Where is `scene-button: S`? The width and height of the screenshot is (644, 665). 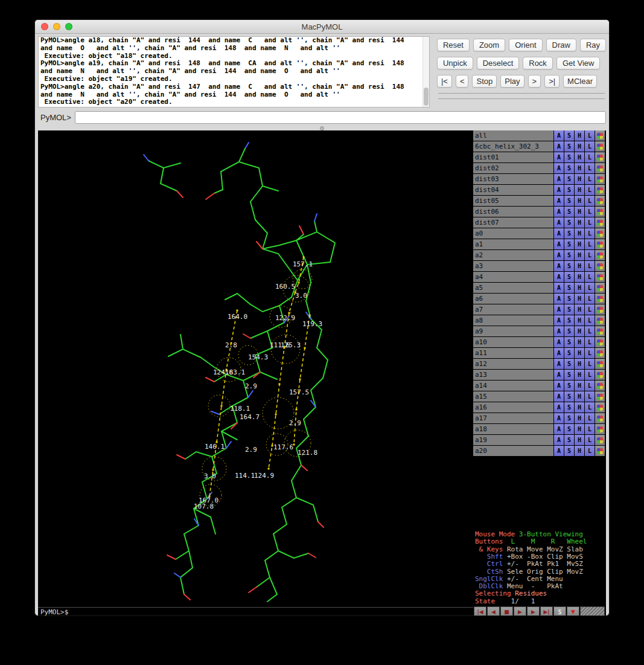 scene-button: S is located at coordinates (560, 611).